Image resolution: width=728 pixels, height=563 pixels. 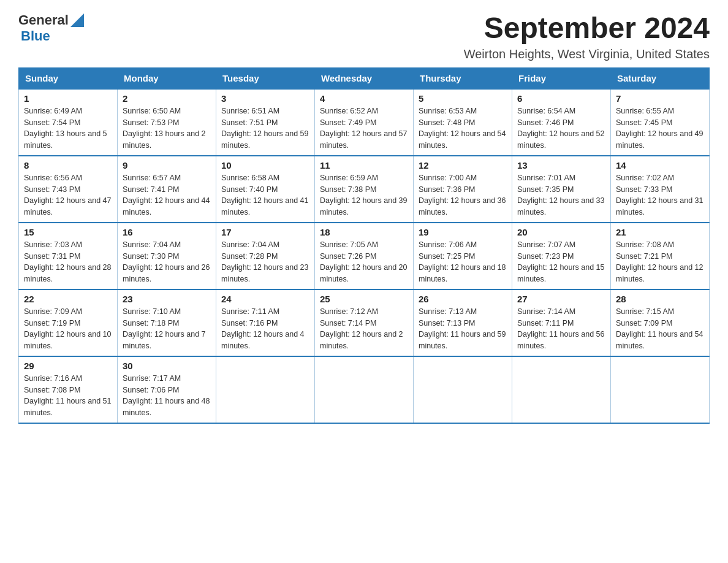 I want to click on day-number: 20, so click(x=561, y=232).